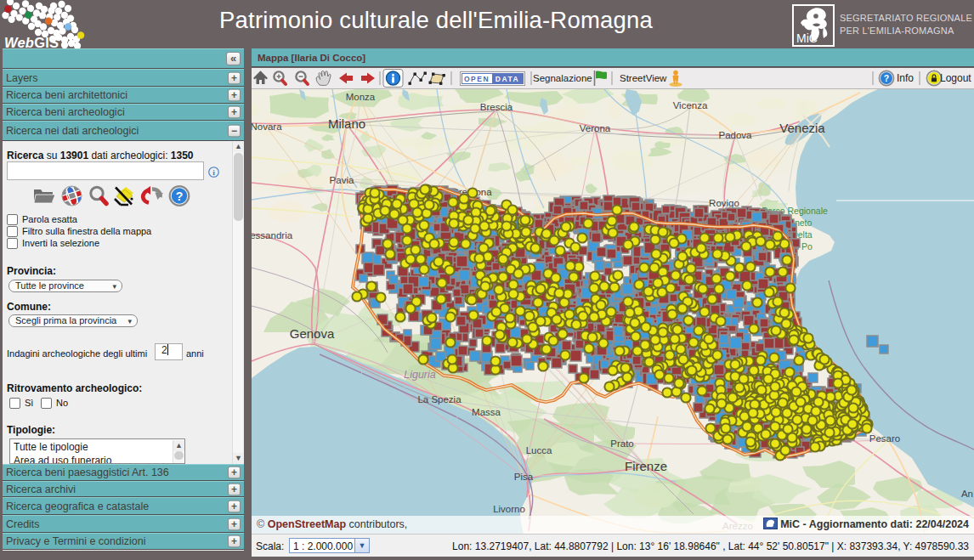 This screenshot has height=560, width=974. I want to click on svg-text: Alessandria, so click(272, 235).